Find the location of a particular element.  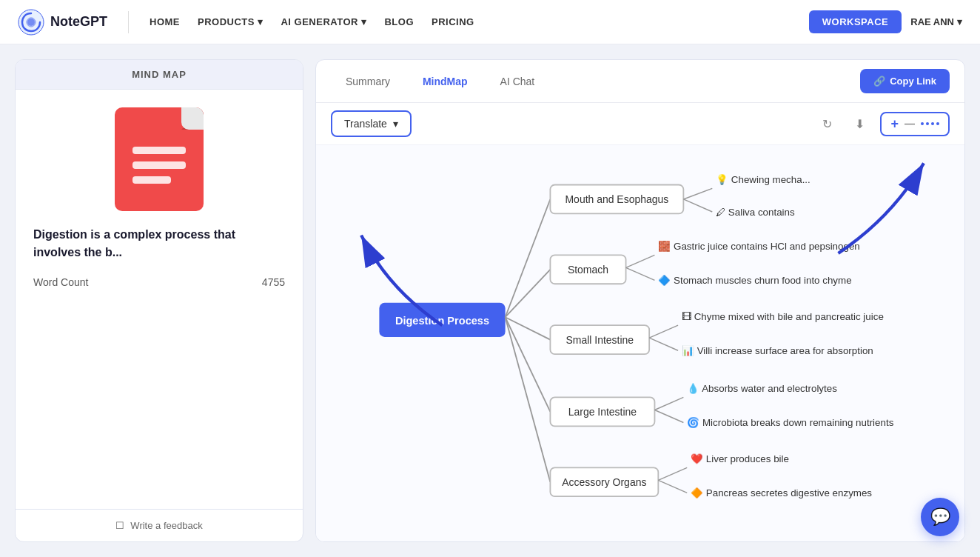

connector-large-leaf1 is located at coordinates (669, 403).